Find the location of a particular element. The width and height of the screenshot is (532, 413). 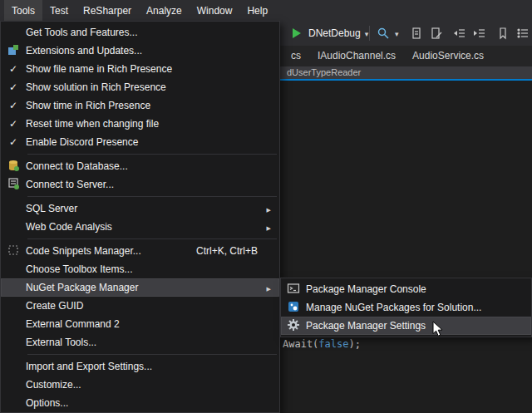

document-edit-icon is located at coordinates (436, 33).